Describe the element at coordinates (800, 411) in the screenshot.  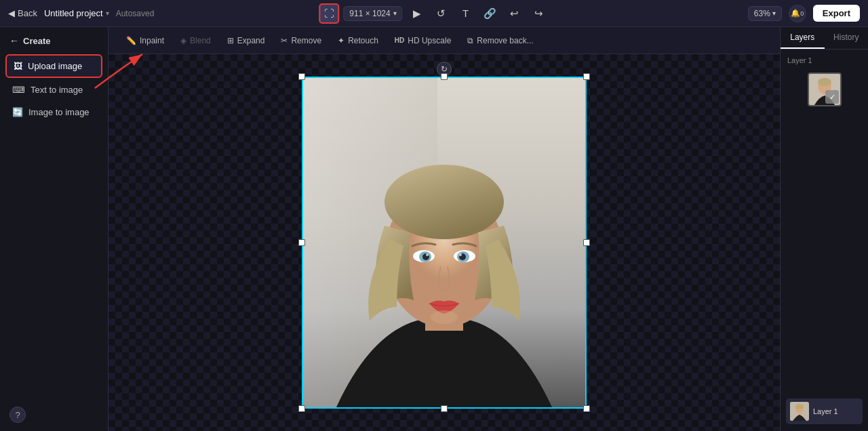
I see `layer-entry-thumbnail` at that location.